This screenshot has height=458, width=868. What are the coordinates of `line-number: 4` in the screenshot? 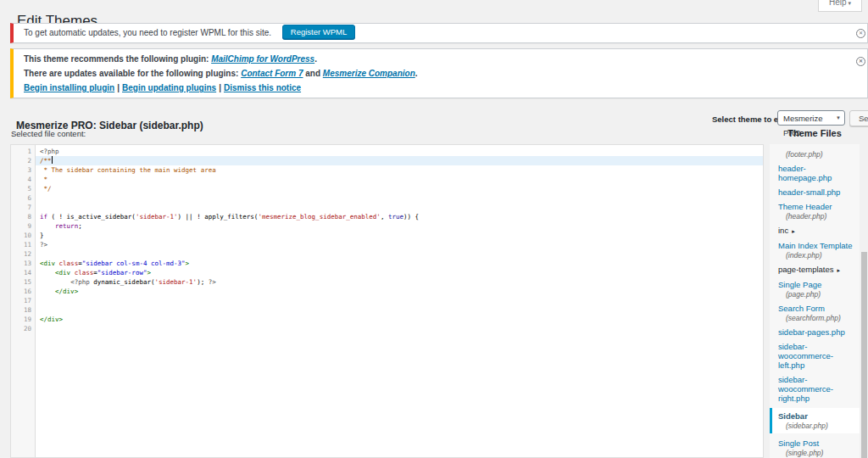 It's located at (24, 180).